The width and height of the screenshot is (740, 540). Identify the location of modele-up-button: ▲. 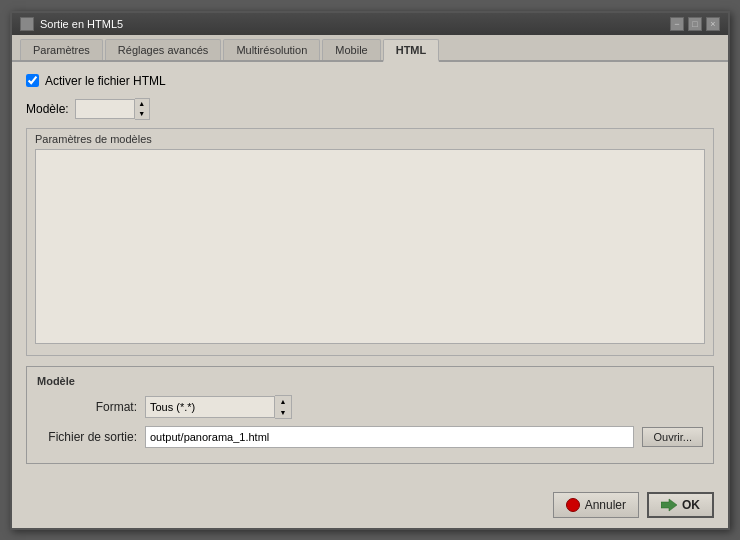
(142, 104).